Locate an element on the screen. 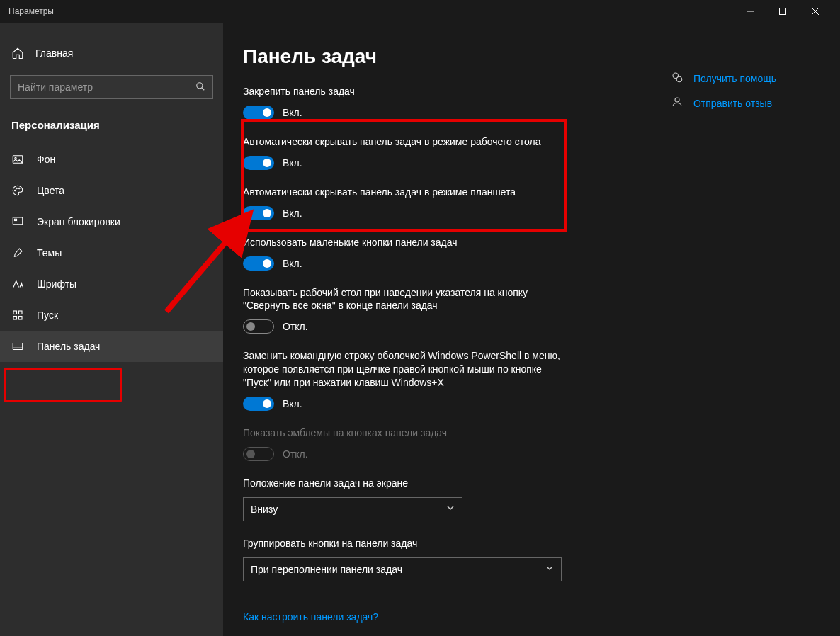 The width and height of the screenshot is (840, 636). sidebar-item-label: Пуск is located at coordinates (47, 315).